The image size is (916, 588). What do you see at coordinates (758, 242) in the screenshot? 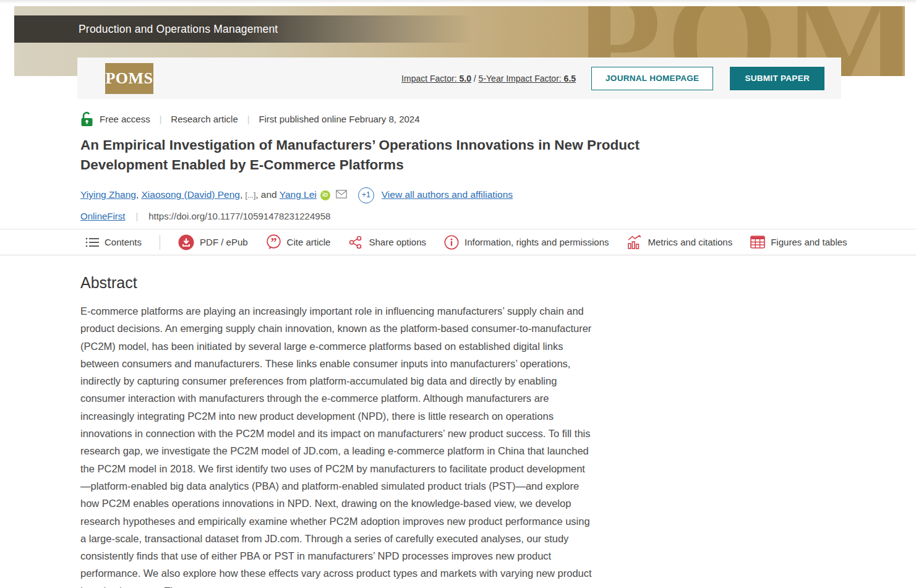
I see `table-icon` at bounding box center [758, 242].